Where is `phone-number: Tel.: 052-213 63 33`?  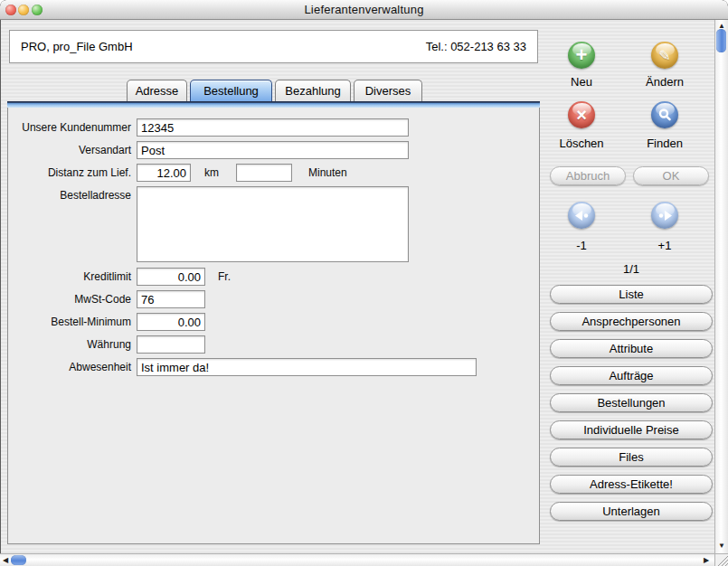 phone-number: Tel.: 052-213 63 33 is located at coordinates (476, 47).